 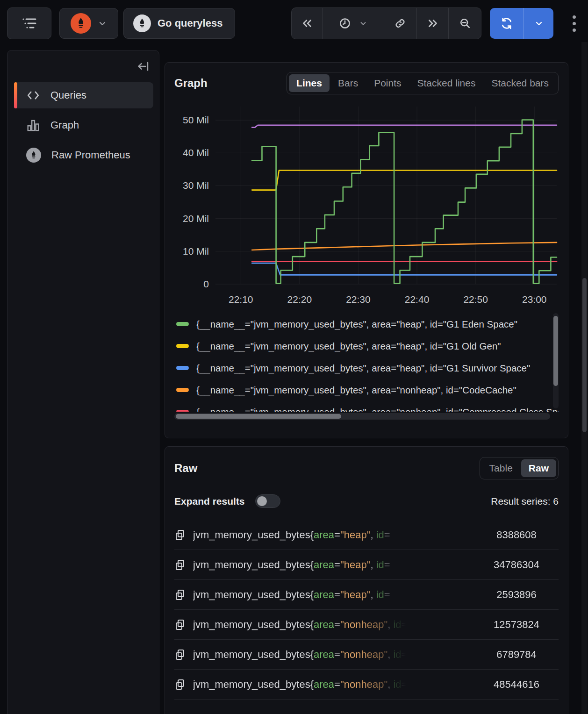 What do you see at coordinates (352, 23) in the screenshot?
I see `time-range-picker` at bounding box center [352, 23].